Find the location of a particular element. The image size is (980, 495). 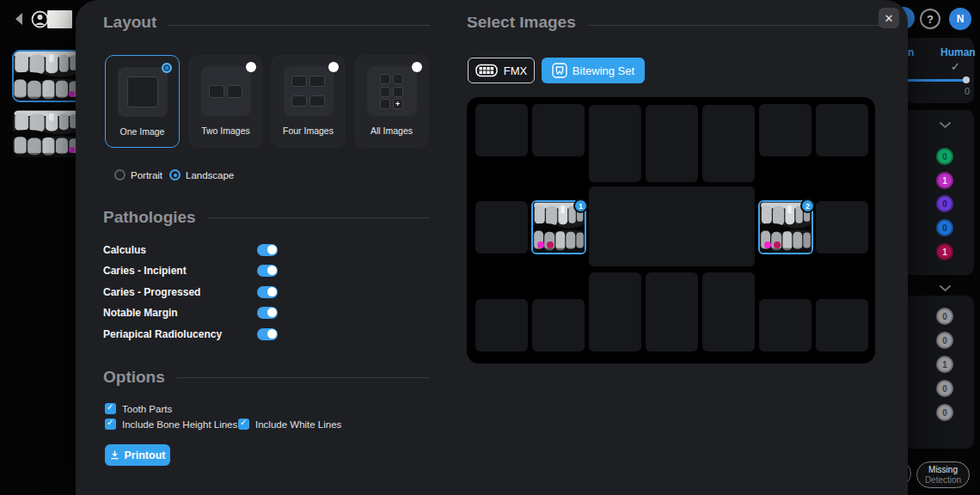

card-radio-selected is located at coordinates (167, 68).